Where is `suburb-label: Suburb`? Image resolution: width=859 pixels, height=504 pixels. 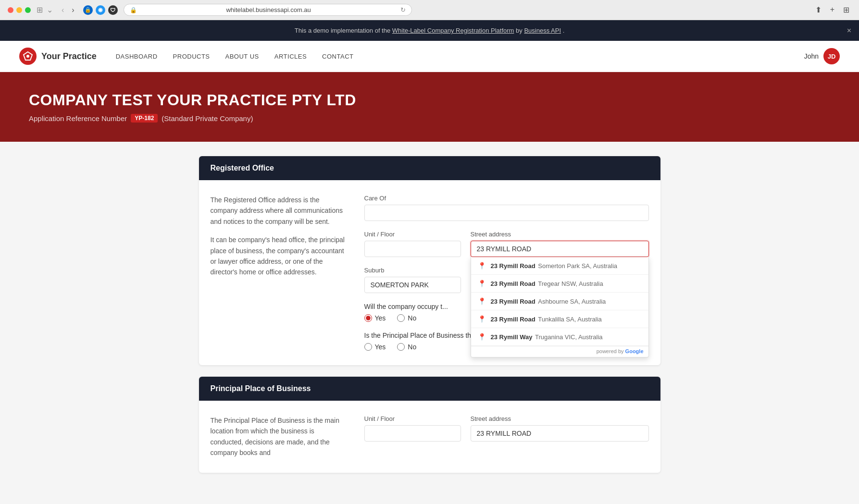 suburb-label: Suburb is located at coordinates (412, 270).